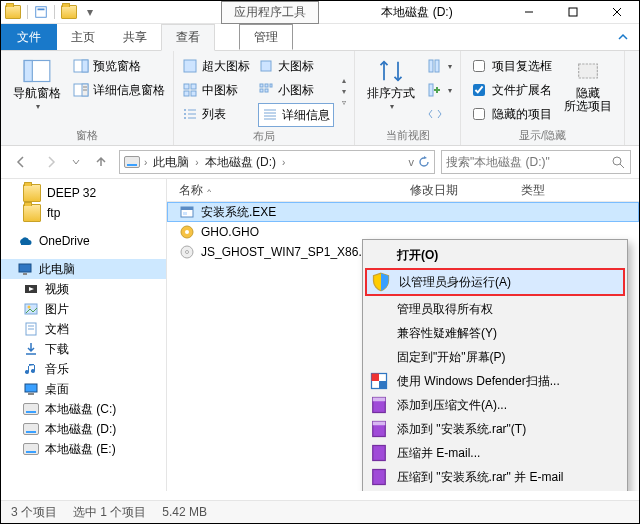  Describe the element at coordinates (495, 490) in the screenshot. I see `menu-pin-taskbar: 固定到任务栏(K)` at that location.